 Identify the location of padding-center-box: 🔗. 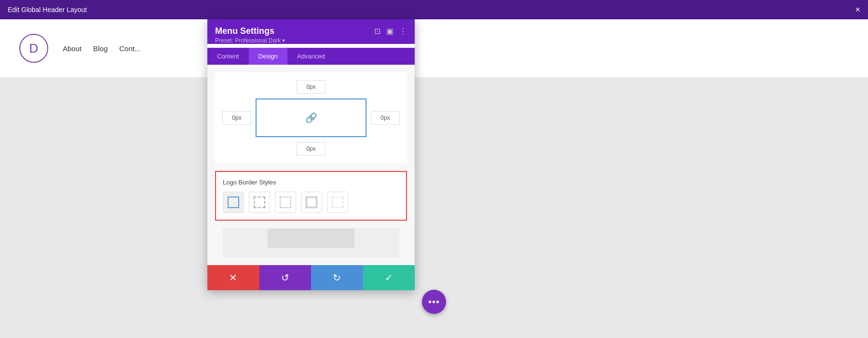
(311, 118).